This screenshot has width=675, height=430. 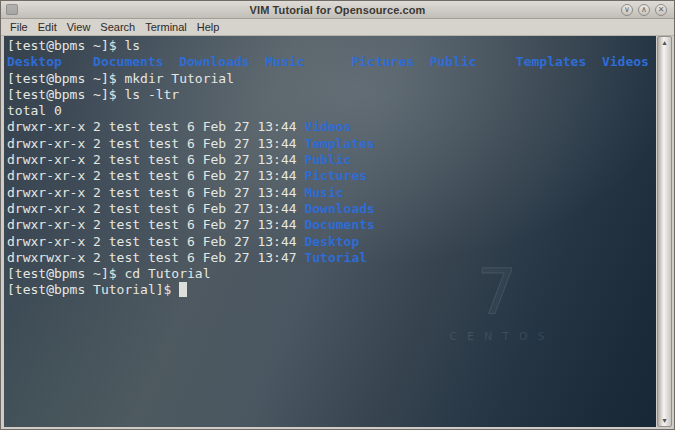 I want to click on terminal-line: drwxr-xr-x 2 test test 6 Feb 27 13:44 Te…, so click(x=332, y=144).